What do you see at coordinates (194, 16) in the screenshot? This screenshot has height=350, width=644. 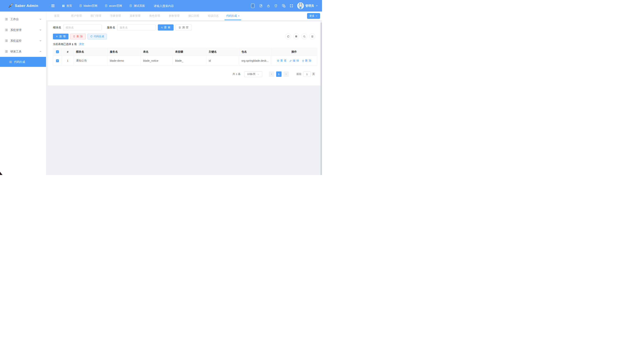 I see `tab-api-docs: 接口文档` at bounding box center [194, 16].